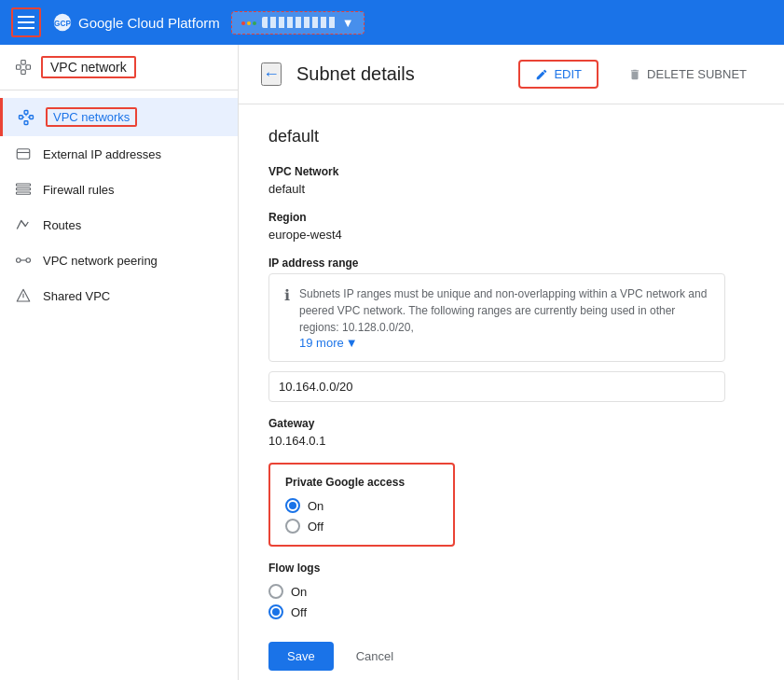 The image size is (784, 680). I want to click on action-buttons: Save Cancel, so click(511, 657).